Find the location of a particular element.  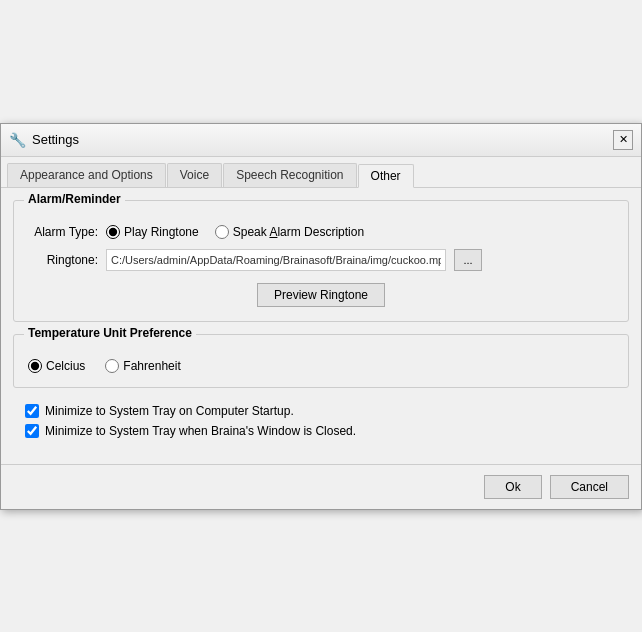

close-button: ✕ is located at coordinates (623, 140).